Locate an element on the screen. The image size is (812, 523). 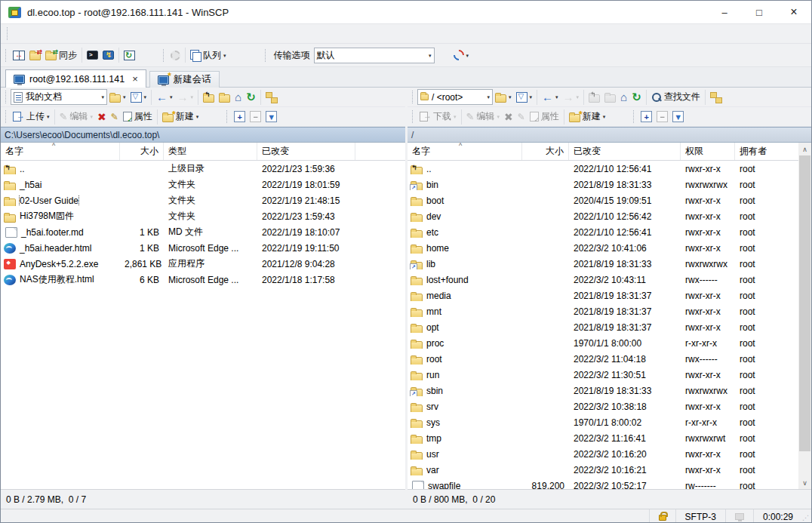
file-row: boot 2020/4/15 19:09:51 rwxr-xr-x root is located at coordinates (603, 201).